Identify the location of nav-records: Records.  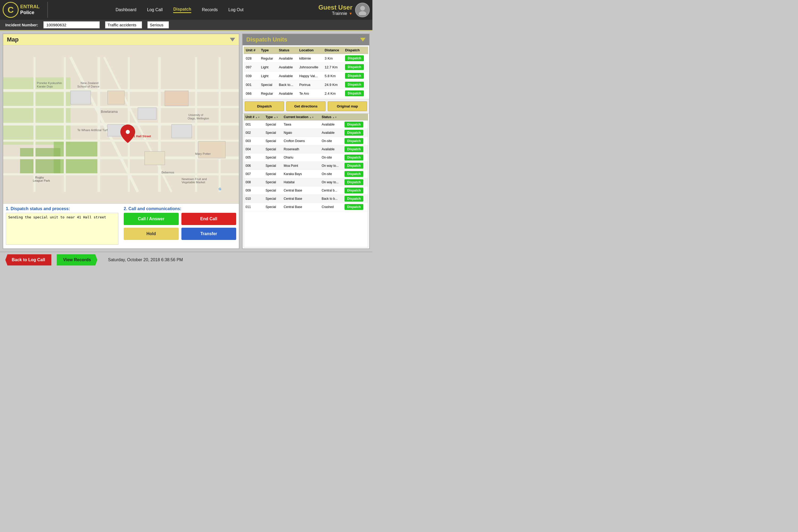
(210, 10).